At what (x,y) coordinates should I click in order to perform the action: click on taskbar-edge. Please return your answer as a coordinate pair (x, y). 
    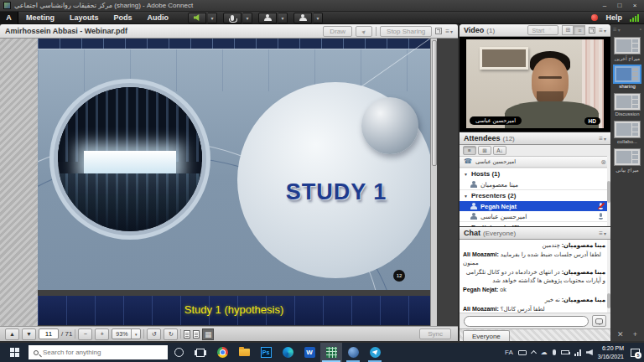
    Looking at the image, I should click on (288, 352).